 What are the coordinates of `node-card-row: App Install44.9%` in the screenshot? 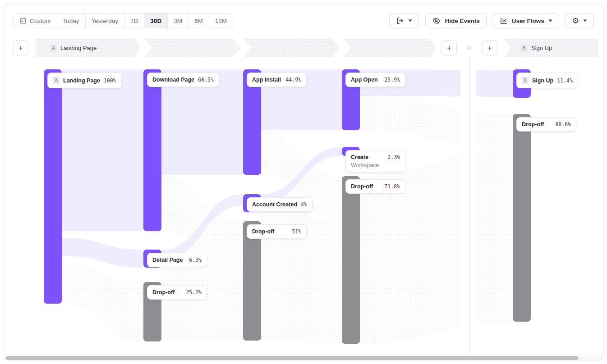 It's located at (277, 80).